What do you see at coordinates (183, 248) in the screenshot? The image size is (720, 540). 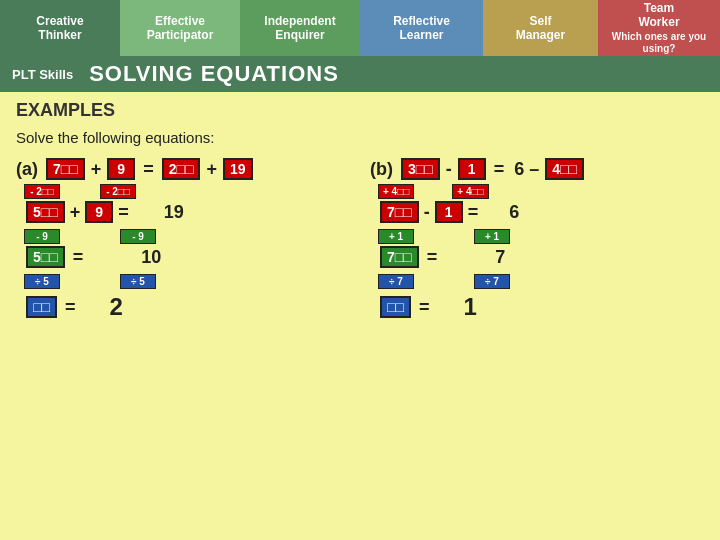 I see `eq-a-step2: - 9 - 9 5□□ = 10` at bounding box center [183, 248].